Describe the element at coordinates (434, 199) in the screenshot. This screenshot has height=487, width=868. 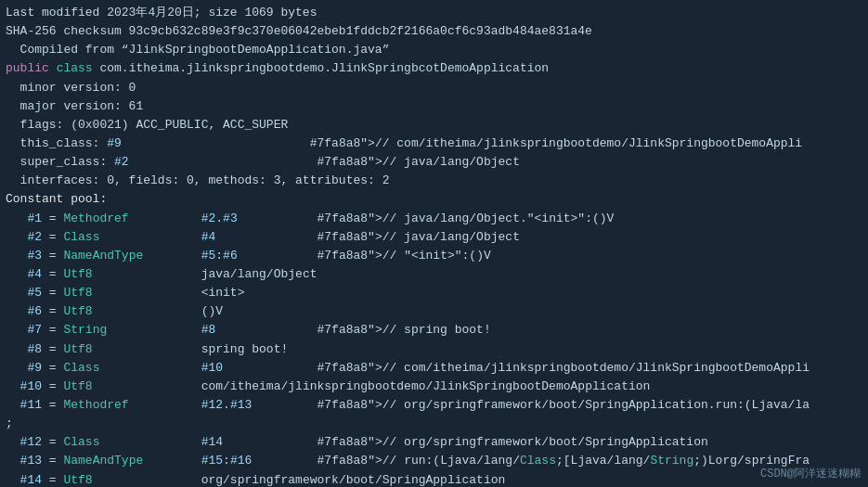
I see `code-line: Constant pool:` at that location.